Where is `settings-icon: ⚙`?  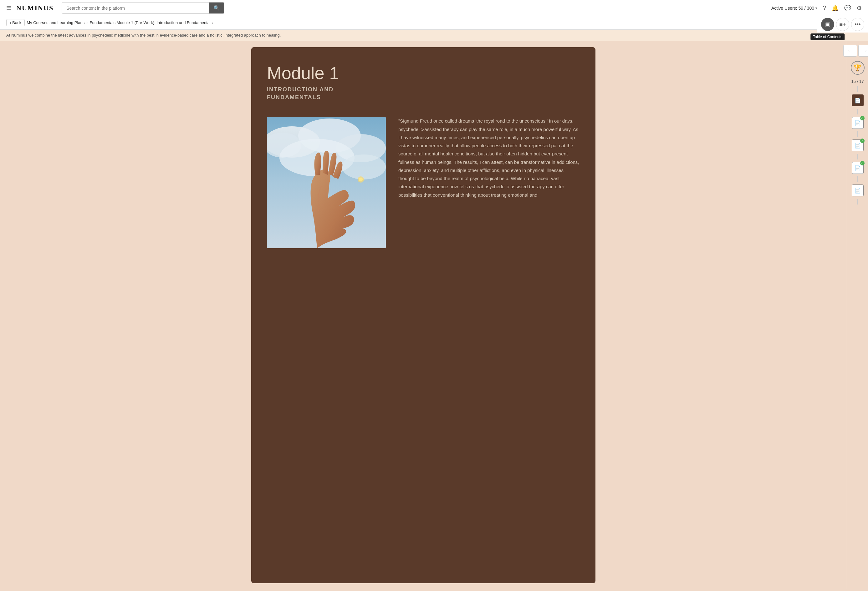 settings-icon: ⚙ is located at coordinates (859, 8).